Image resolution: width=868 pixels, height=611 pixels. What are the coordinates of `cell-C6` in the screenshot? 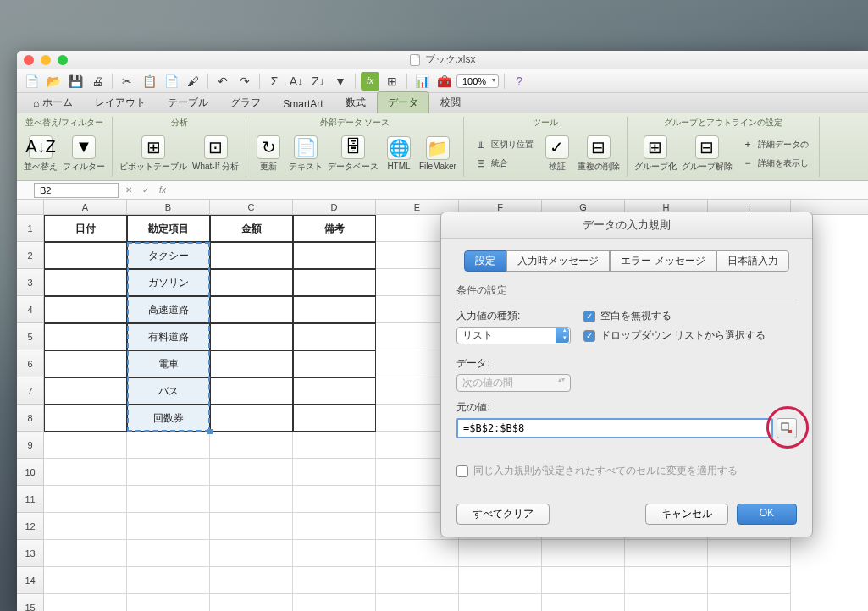 It's located at (252, 364).